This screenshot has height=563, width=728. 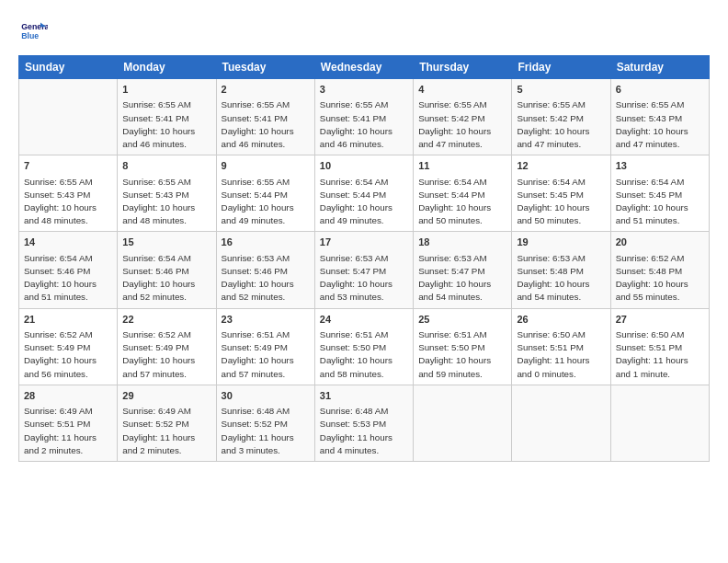 I want to click on day-header-wednesday: Wednesday, so click(x=364, y=68).